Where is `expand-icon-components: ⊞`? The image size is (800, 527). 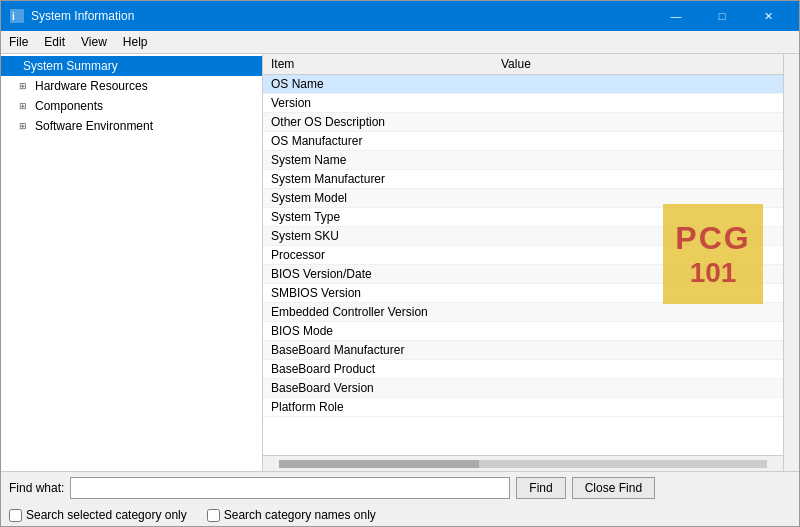
expand-icon-components: ⊞ is located at coordinates (27, 106).